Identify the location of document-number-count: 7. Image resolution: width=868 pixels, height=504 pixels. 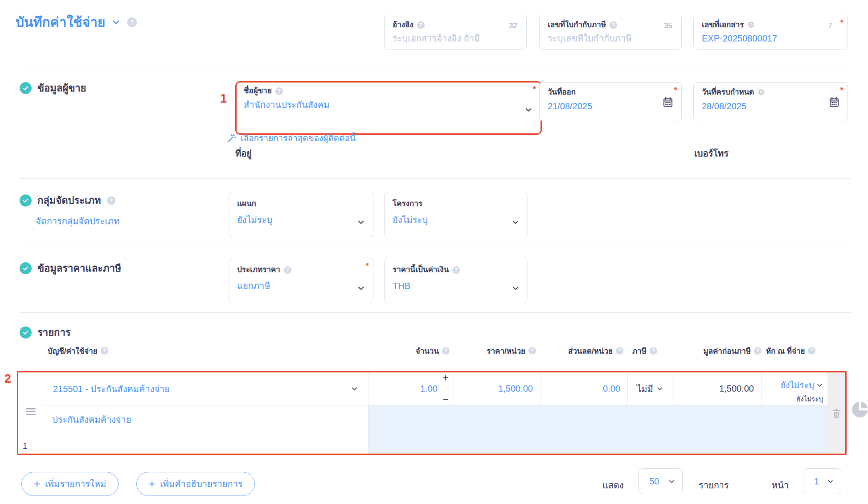
(831, 26).